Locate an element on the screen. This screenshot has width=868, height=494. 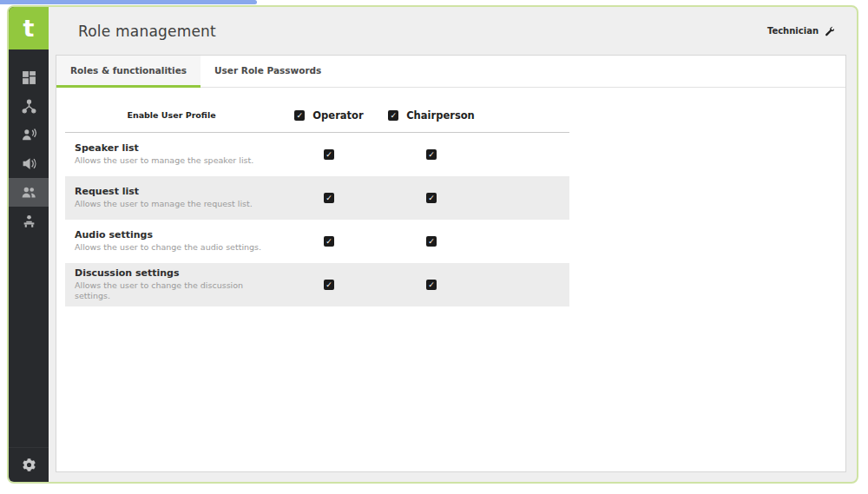
tab-label: User Role Passwords is located at coordinates (267, 70).